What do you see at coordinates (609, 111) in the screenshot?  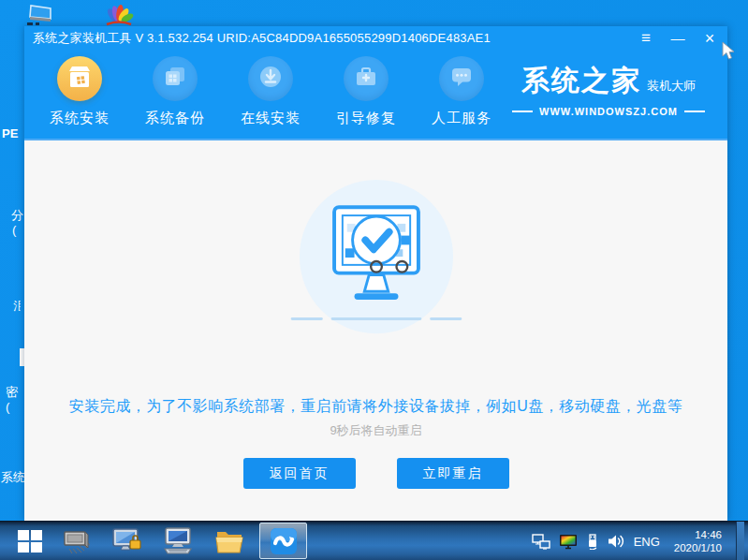 I see `brand-site: WWW.WINDOWSZJ.COM` at bounding box center [609, 111].